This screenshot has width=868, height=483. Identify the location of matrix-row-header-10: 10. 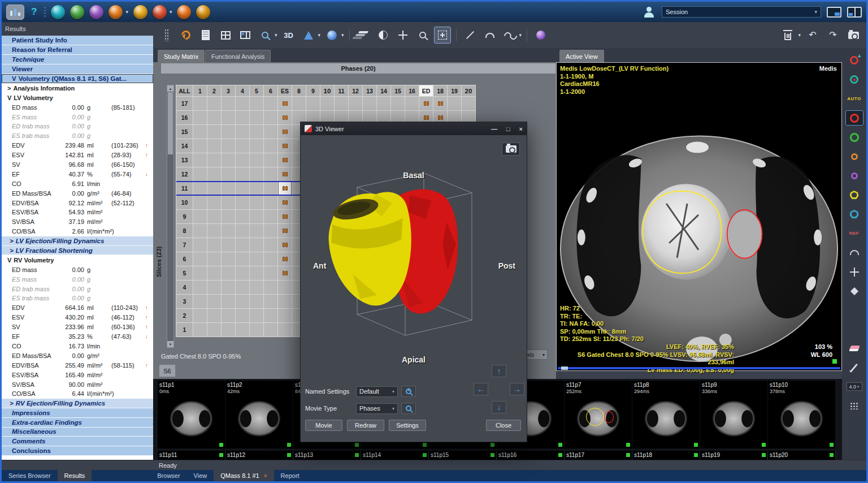
(185, 202).